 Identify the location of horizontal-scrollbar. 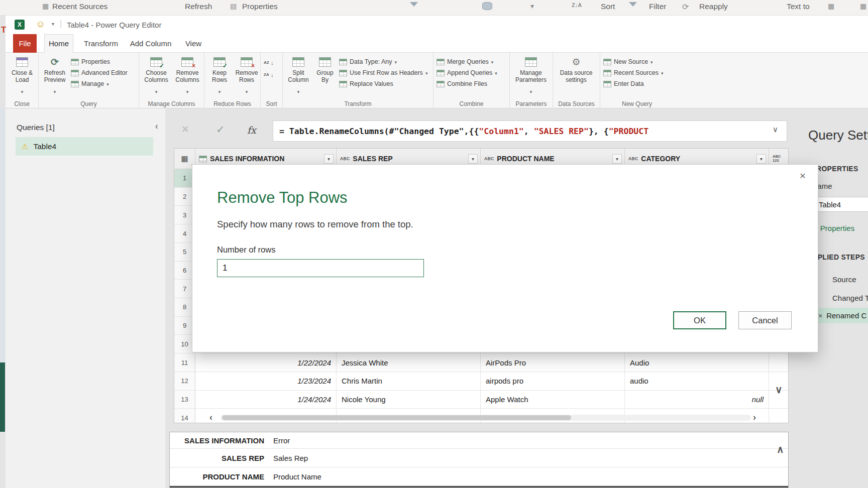
(486, 418).